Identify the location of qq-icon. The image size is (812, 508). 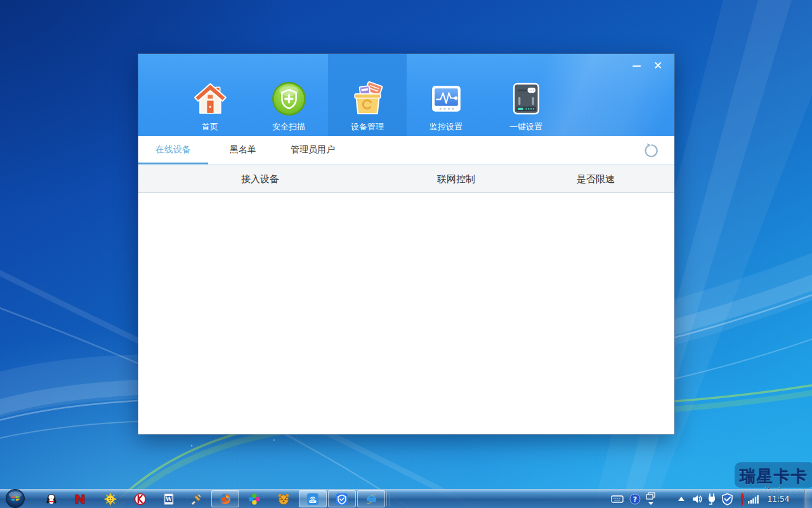
(51, 499).